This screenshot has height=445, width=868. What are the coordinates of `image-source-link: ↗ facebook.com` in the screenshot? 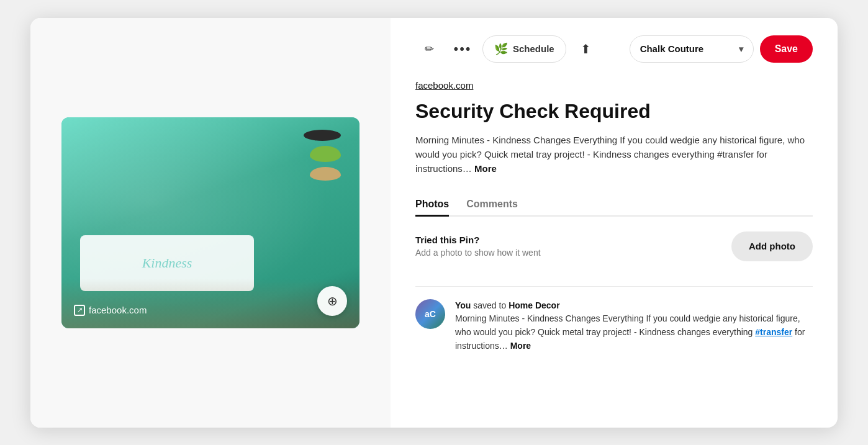 It's located at (111, 310).